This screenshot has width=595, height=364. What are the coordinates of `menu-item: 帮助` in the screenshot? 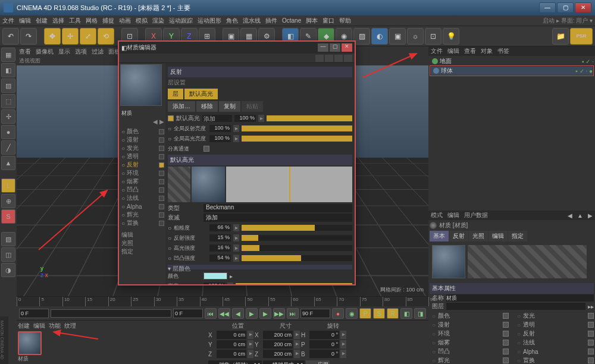 It's located at (345, 21).